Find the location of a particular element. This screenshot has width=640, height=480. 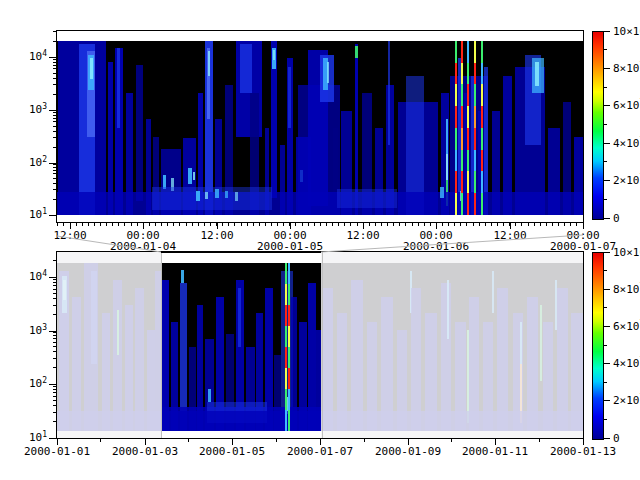

y-tick-label: 102 is located at coordinates (35, 163).